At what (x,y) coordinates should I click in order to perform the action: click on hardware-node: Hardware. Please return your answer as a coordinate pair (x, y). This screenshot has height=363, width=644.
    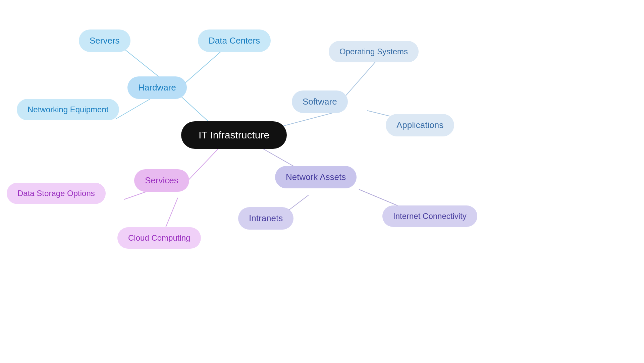
    Looking at the image, I should click on (157, 88).